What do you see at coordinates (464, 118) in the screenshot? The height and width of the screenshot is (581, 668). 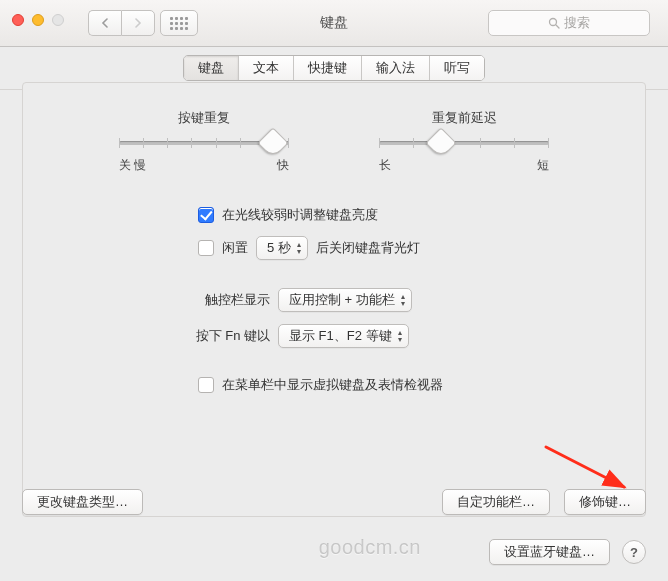 I see `repeat-delay-title: 重复前延迟` at bounding box center [464, 118].